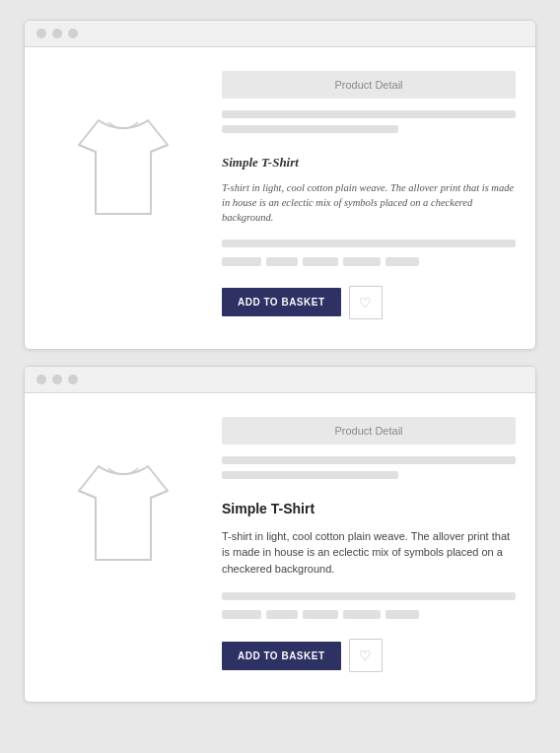 This screenshot has width=560, height=753. I want to click on product-detail-header-2: Product Detail, so click(369, 431).